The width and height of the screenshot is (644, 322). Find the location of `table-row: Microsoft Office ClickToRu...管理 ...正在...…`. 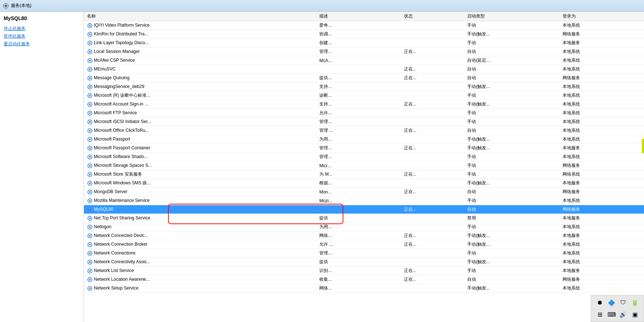

table-row: Microsoft Office ClickToRu...管理 ...正在...… is located at coordinates (364, 131).